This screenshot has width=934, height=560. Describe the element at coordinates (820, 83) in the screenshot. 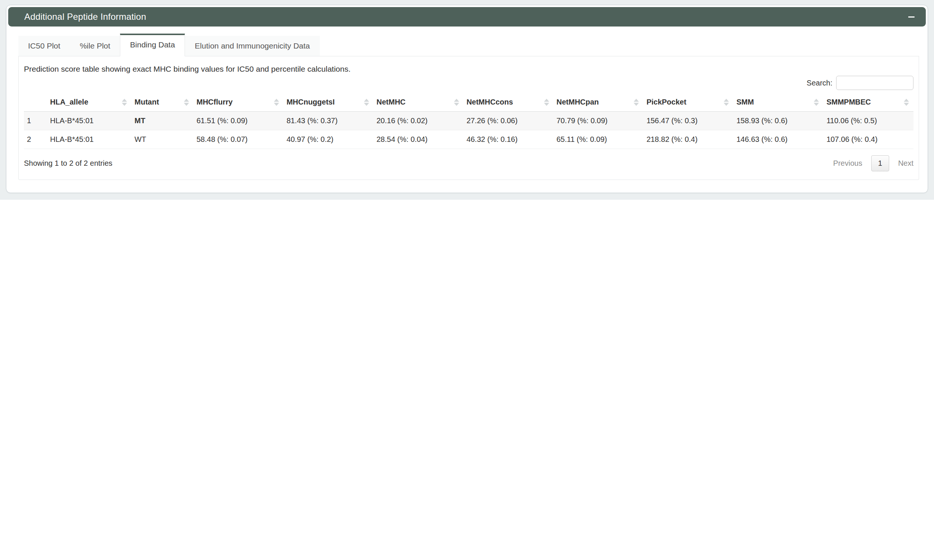

I see `search-label: Search:` at that location.